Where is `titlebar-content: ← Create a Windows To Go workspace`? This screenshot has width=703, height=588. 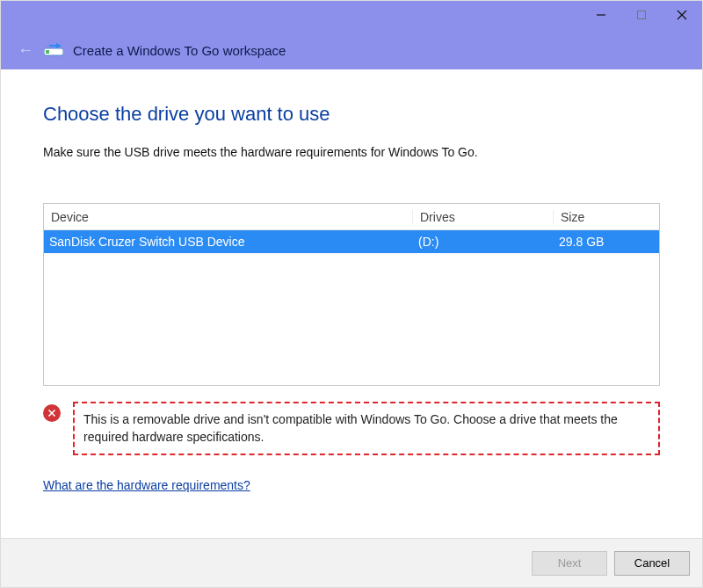 titlebar-content: ← Create a Windows To Go workspace is located at coordinates (143, 50).